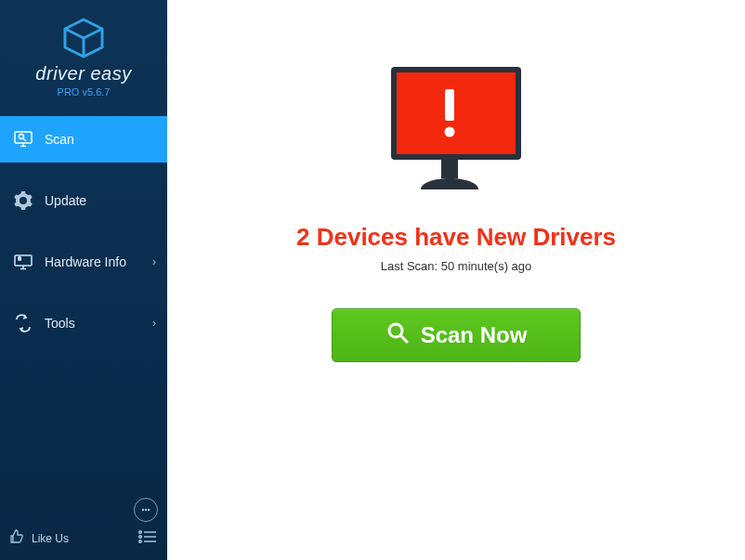 The width and height of the screenshot is (745, 560). Describe the element at coordinates (84, 92) in the screenshot. I see `app-version: PRO v5.6.7` at that location.